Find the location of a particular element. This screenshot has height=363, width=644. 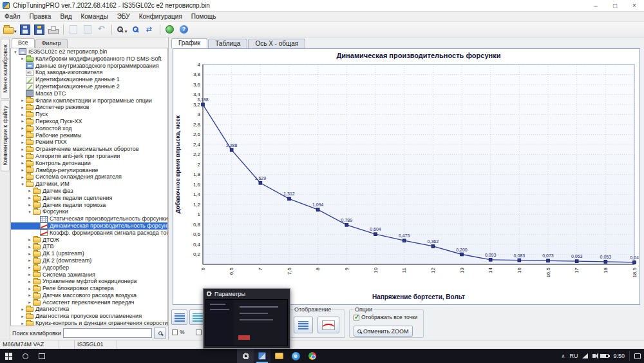

search-go-button is located at coordinates (160, 333).